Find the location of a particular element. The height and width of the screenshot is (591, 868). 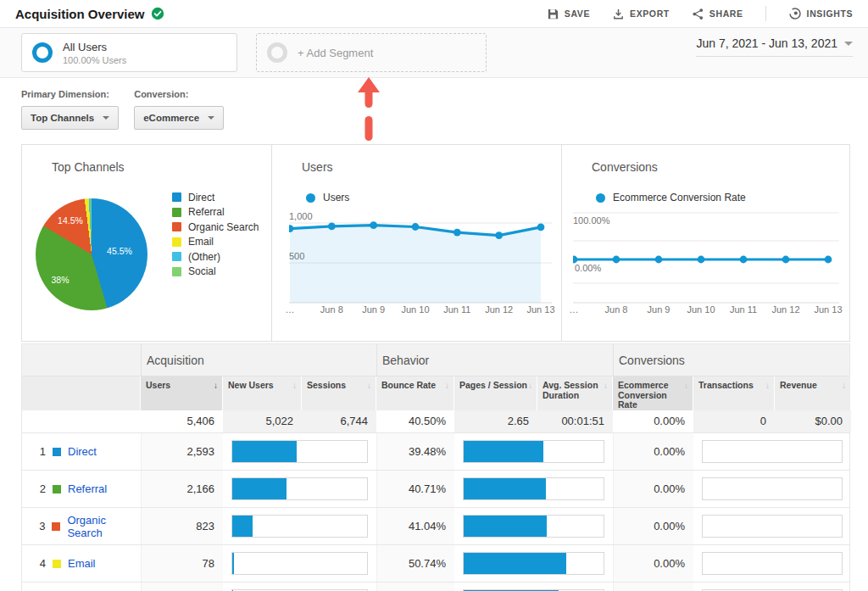

x-axis-tick: Jun 8 is located at coordinates (332, 309).